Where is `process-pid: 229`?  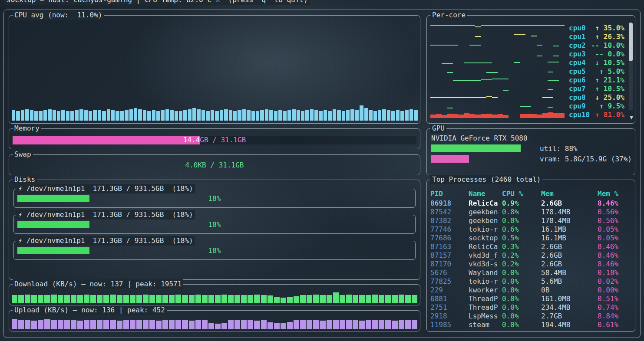
process-pid: 229 is located at coordinates (449, 290).